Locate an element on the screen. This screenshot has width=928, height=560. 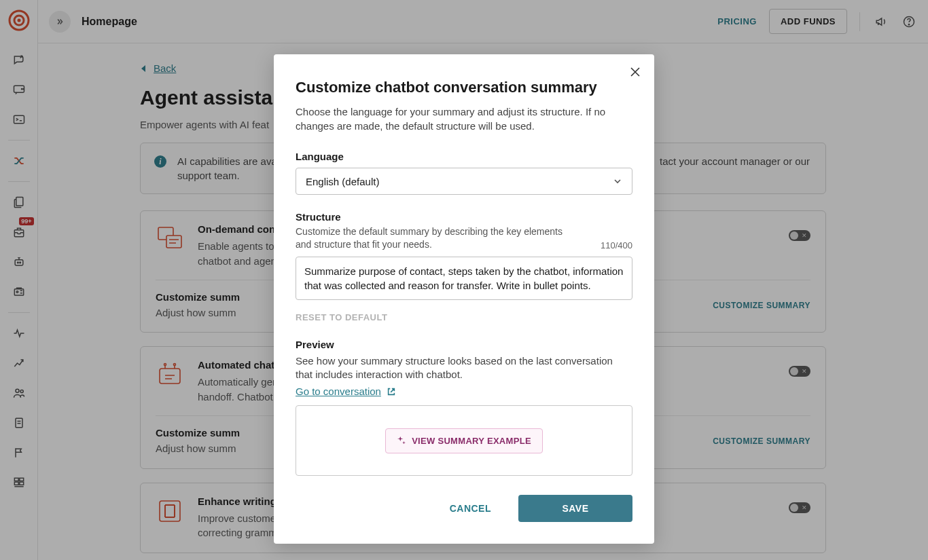
structure-label: Structure is located at coordinates (464, 217).